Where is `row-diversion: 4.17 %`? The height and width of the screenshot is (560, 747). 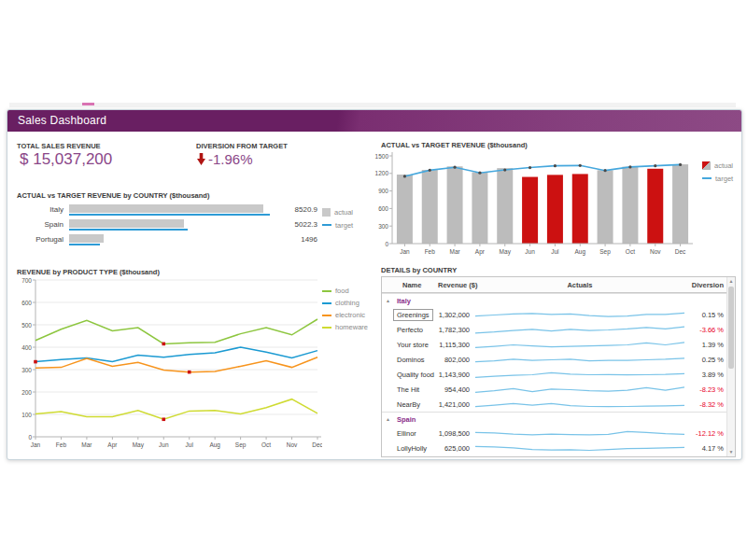
row-diversion: 4.17 % is located at coordinates (696, 448).